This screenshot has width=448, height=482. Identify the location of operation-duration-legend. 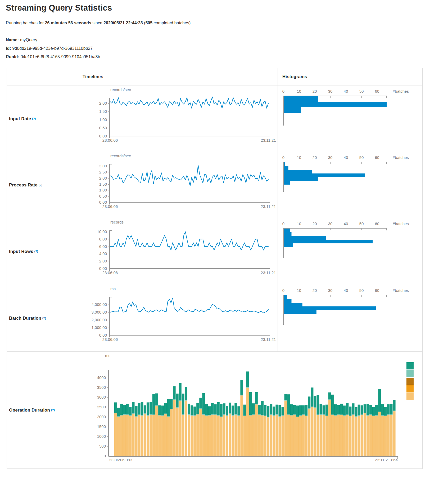
(410, 381).